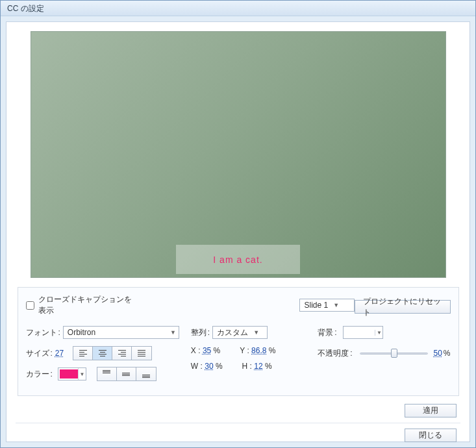 This screenshot has width=476, height=448. Describe the element at coordinates (88, 305) in the screenshot. I see `show-cc-label: クローズドキャプションを表示` at that location.